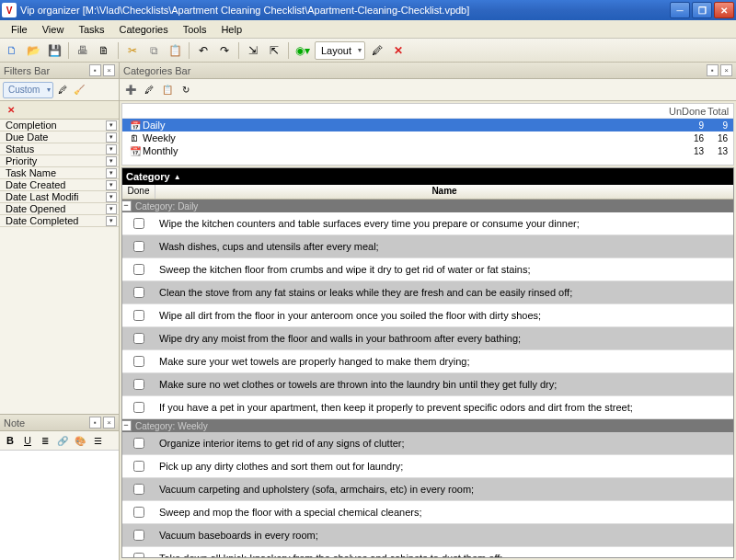 Image resolution: width=736 pixels, height=560 pixels. Describe the element at coordinates (428, 206) in the screenshot. I see `grid-group-header: Category: Daily` at that location.